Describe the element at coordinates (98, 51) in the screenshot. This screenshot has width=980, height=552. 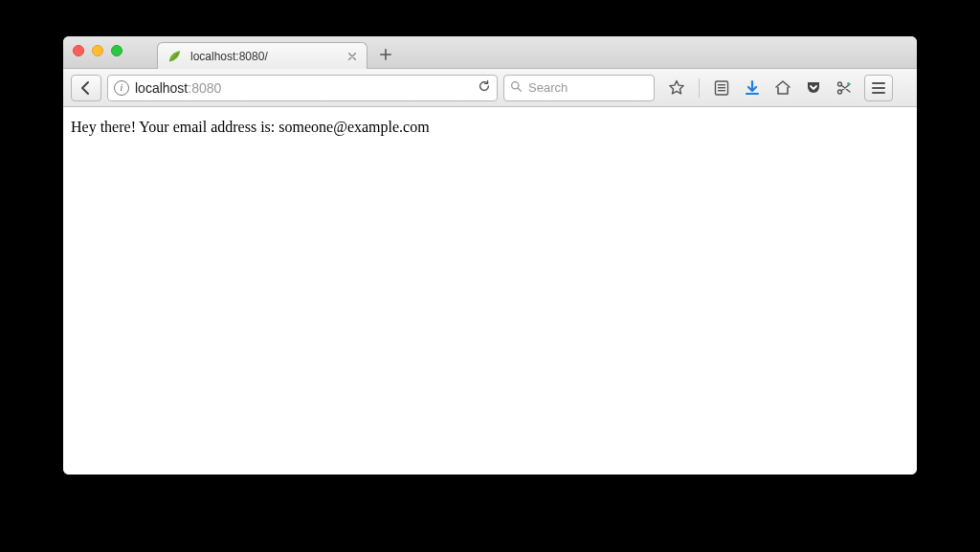
I see `window-minimize-button` at that location.